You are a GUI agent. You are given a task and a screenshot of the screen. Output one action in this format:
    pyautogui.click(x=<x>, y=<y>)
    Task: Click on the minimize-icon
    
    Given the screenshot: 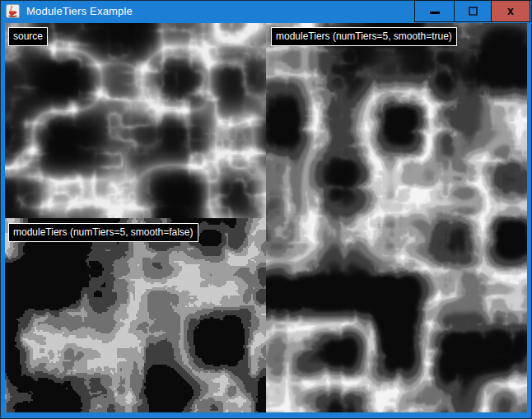 What is the action you would take?
    pyautogui.click(x=435, y=13)
    